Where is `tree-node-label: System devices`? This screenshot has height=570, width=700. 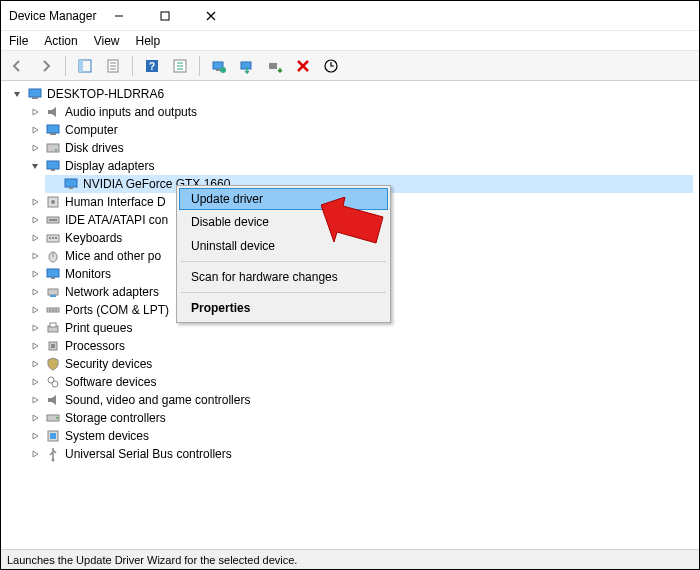 tree-node-label: System devices is located at coordinates (107, 436).